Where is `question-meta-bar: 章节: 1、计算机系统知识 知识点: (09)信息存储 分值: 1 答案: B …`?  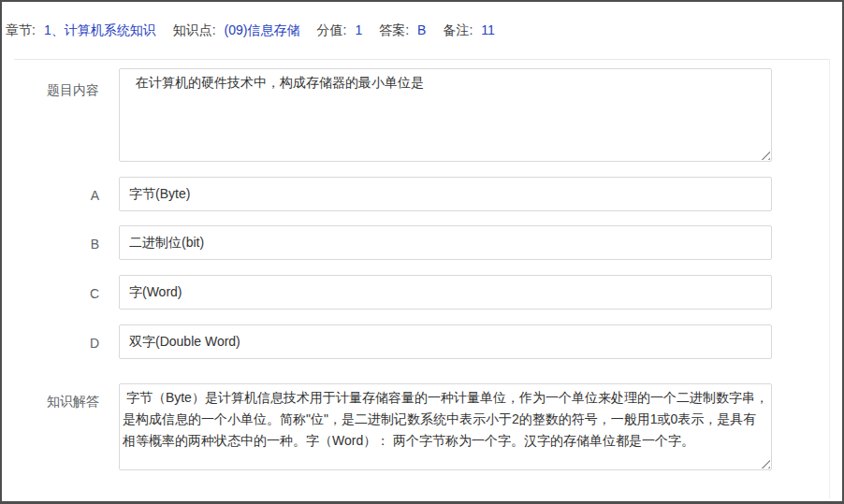 question-meta-bar: 章节: 1、计算机系统知识 知识点: (09)信息存储 分值: 1 答案: B … is located at coordinates (258, 30).